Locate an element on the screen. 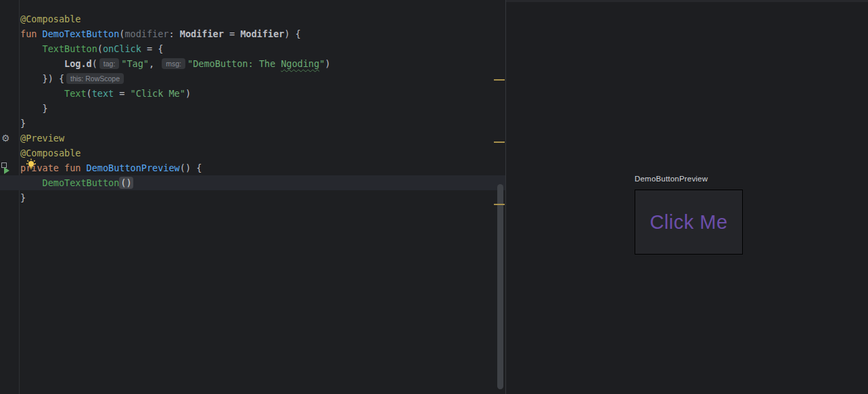  code-text: fun DemoTextButton(modifier: Modifier = … is located at coordinates (150, 34).